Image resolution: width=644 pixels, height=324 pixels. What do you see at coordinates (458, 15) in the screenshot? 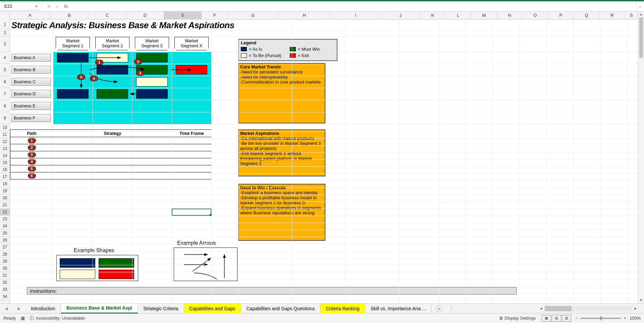
I see `column-header-L: L` at bounding box center [458, 15].